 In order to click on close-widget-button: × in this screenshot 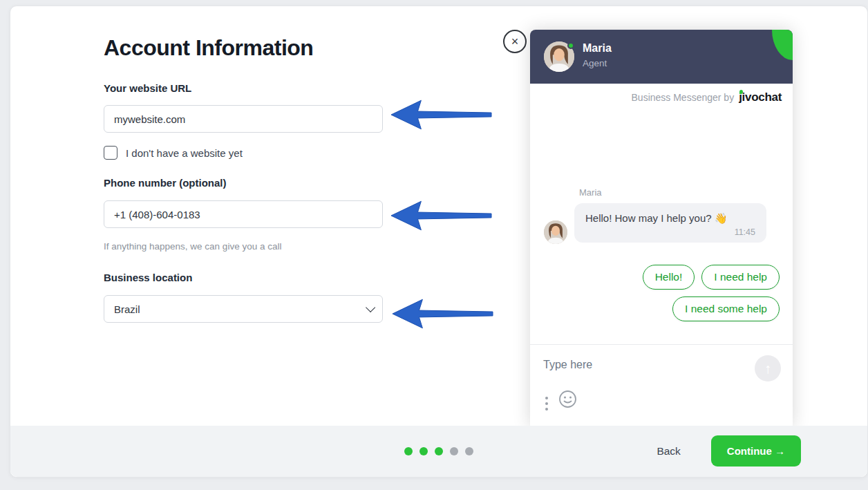, I will do `click(515, 41)`.